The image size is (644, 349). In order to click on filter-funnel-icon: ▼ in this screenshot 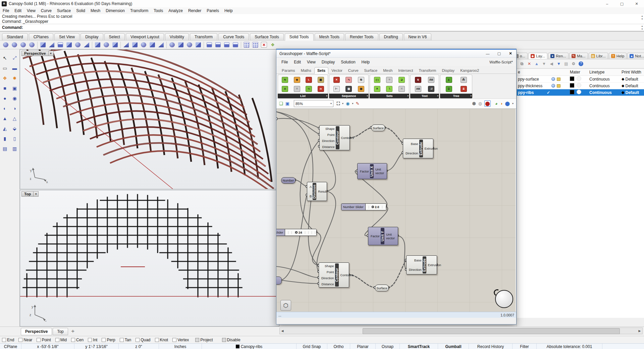, I will do `click(559, 64)`.